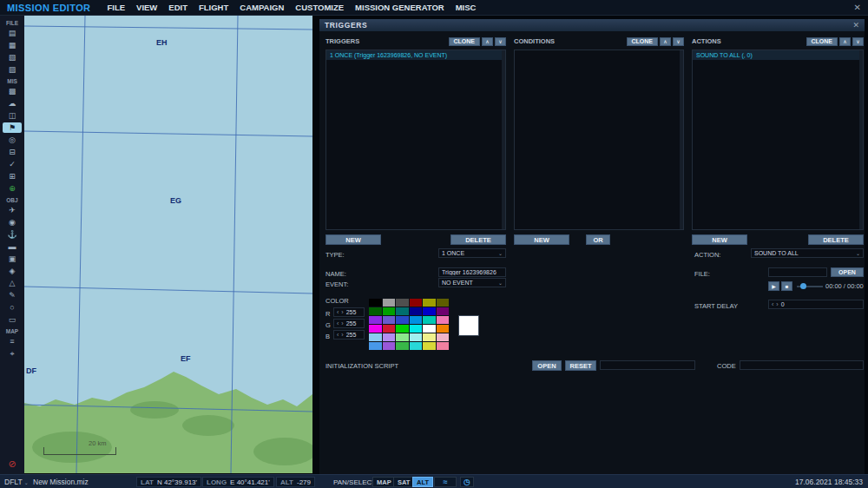 The width and height of the screenshot is (868, 488). What do you see at coordinates (642, 42) in the screenshot?
I see `conditions-clone-button: CLONE` at bounding box center [642, 42].